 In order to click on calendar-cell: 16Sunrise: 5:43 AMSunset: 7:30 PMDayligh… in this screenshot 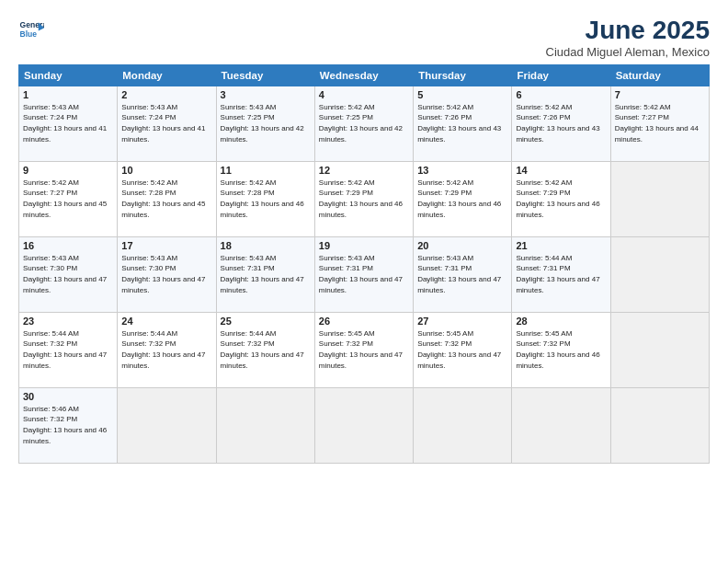, I will do `click(68, 274)`.